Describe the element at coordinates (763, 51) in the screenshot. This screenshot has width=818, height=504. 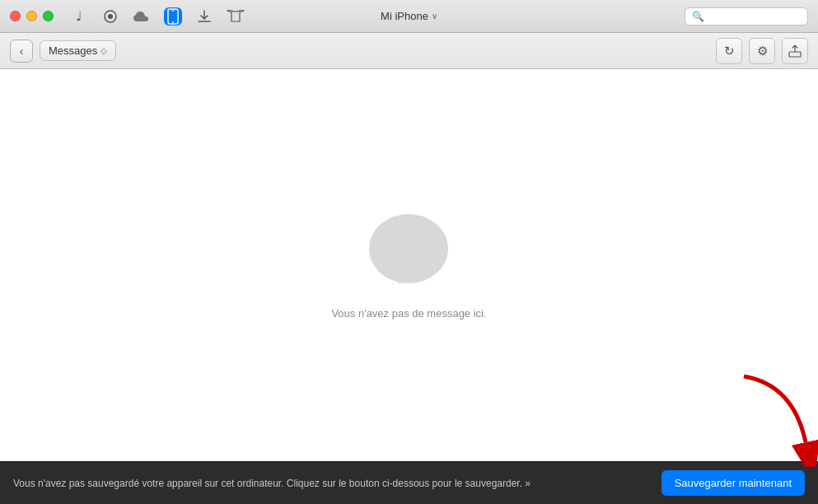
I see `gear-icon: ⚙` at that location.